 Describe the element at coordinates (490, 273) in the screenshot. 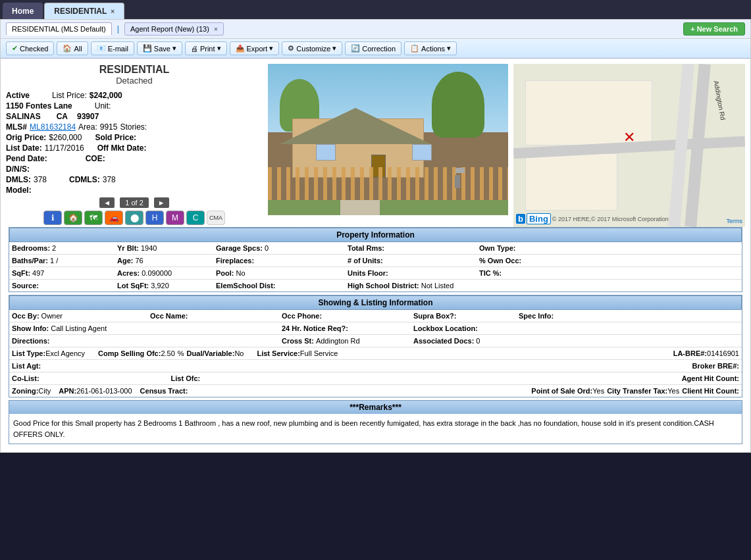

I see `tic-label: TIC %:` at that location.